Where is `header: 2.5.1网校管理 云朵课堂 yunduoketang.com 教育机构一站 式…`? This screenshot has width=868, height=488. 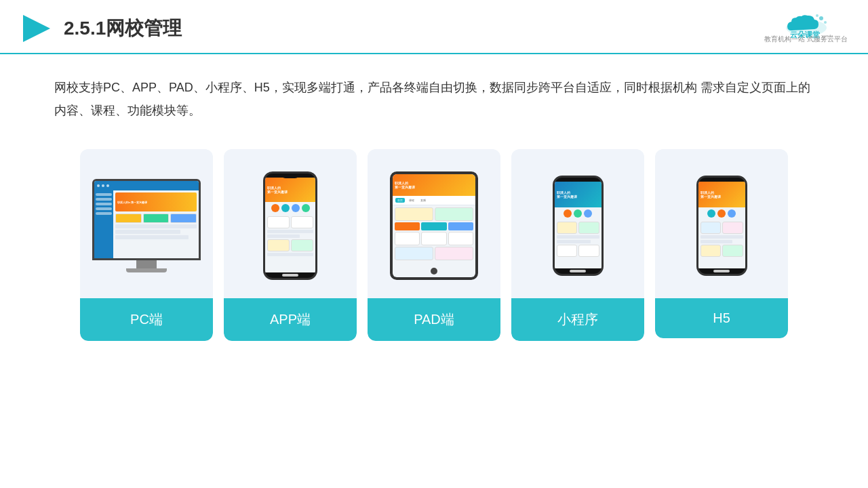 header: 2.5.1网校管理 云朵课堂 yunduoketang.com 教育机构一站 式… is located at coordinates (434, 27).